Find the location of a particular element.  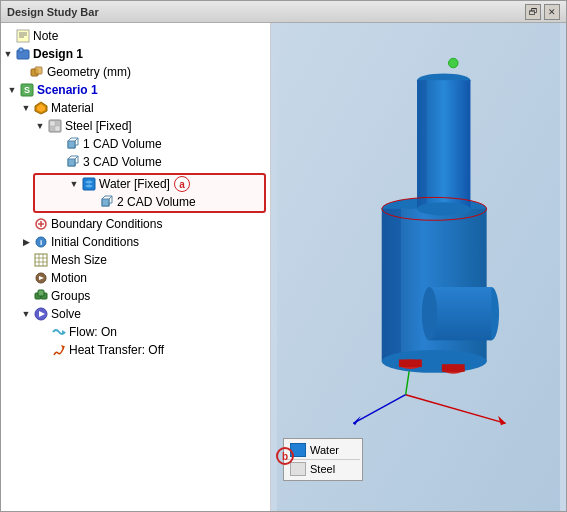

label-b-circle: b is located at coordinates (285, 456).